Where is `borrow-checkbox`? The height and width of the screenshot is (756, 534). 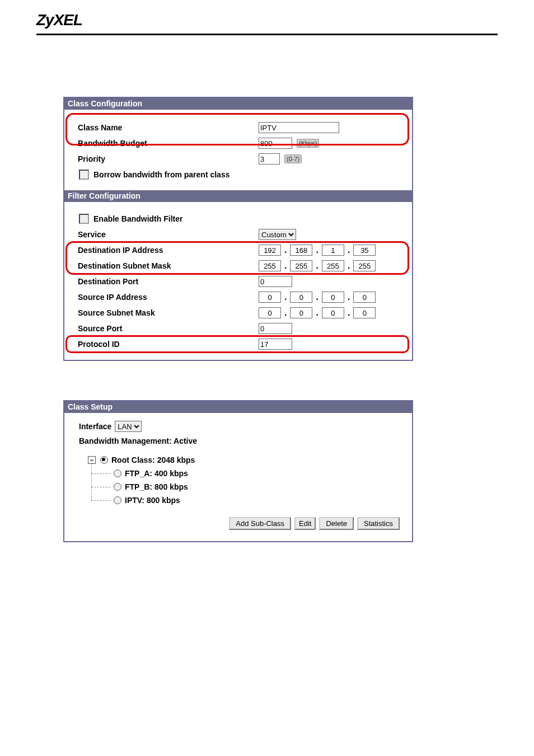
borrow-checkbox is located at coordinates (84, 175).